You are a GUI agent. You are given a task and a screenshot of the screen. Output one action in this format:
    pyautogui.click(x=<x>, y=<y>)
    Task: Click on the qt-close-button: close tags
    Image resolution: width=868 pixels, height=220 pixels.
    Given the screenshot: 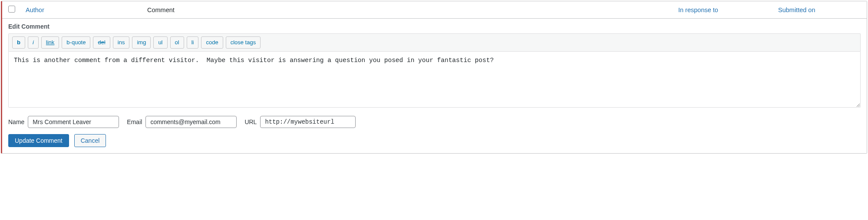 What is the action you would take?
    pyautogui.click(x=243, y=43)
    